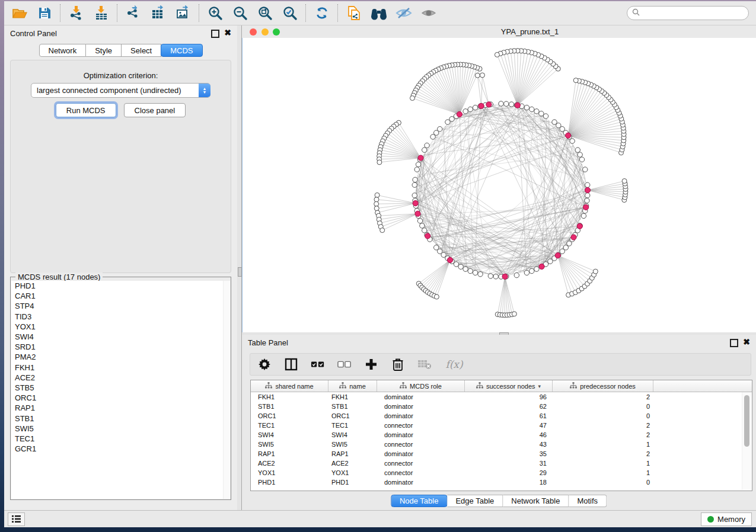 This screenshot has width=756, height=532. I want to click on zoom-selected-icon, so click(290, 13).